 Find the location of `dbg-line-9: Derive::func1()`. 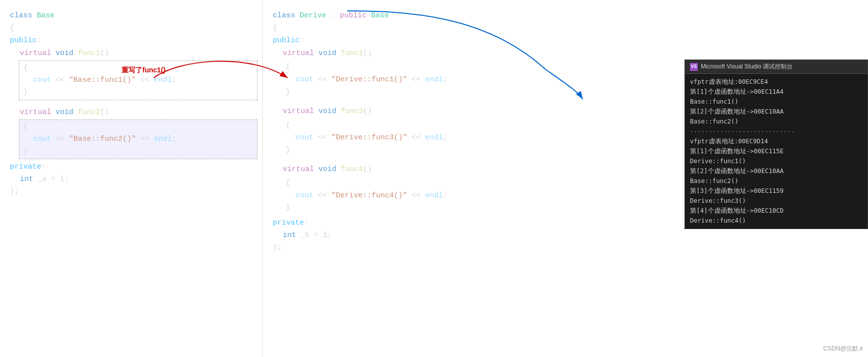

dbg-line-9: Derive::func1() is located at coordinates (776, 161).